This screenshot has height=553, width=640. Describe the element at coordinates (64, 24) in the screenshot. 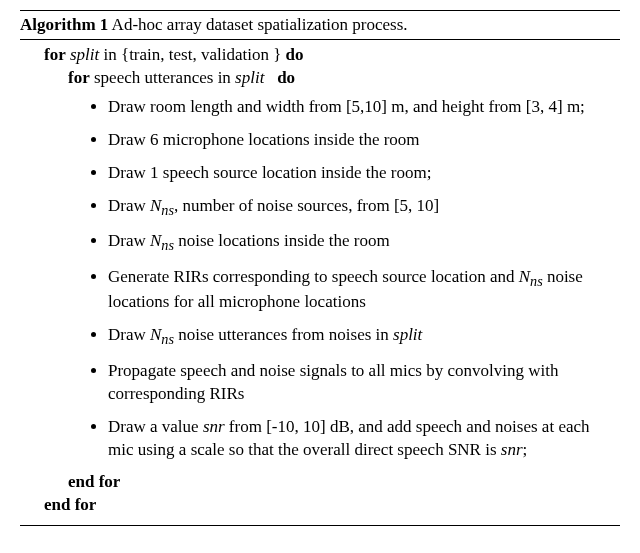

I see `algorithm-number: Algorithm 1` at that location.